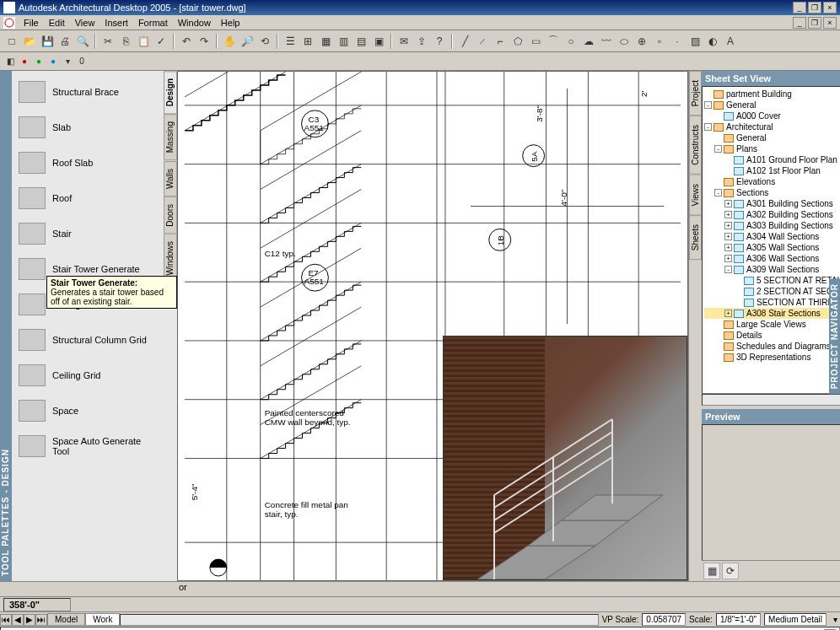 The height and width of the screenshot is (630, 840). What do you see at coordinates (170, 93) in the screenshot?
I see `palette-tab-design: Design` at bounding box center [170, 93].